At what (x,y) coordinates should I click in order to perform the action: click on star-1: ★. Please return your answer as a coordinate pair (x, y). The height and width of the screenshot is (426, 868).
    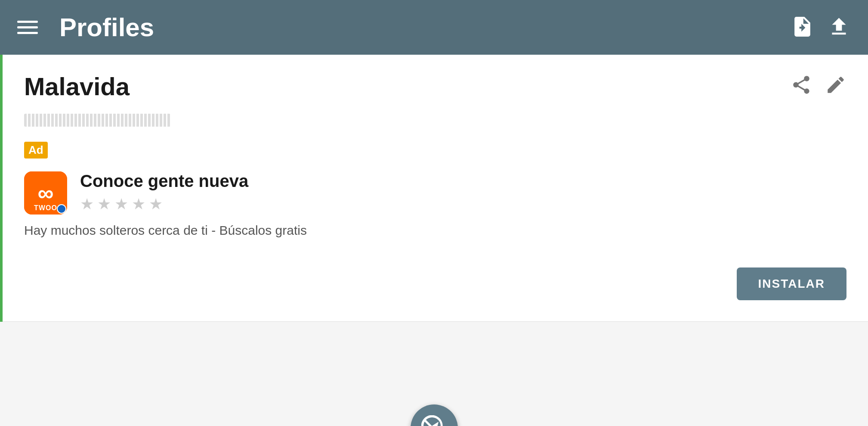
    Looking at the image, I should click on (87, 204).